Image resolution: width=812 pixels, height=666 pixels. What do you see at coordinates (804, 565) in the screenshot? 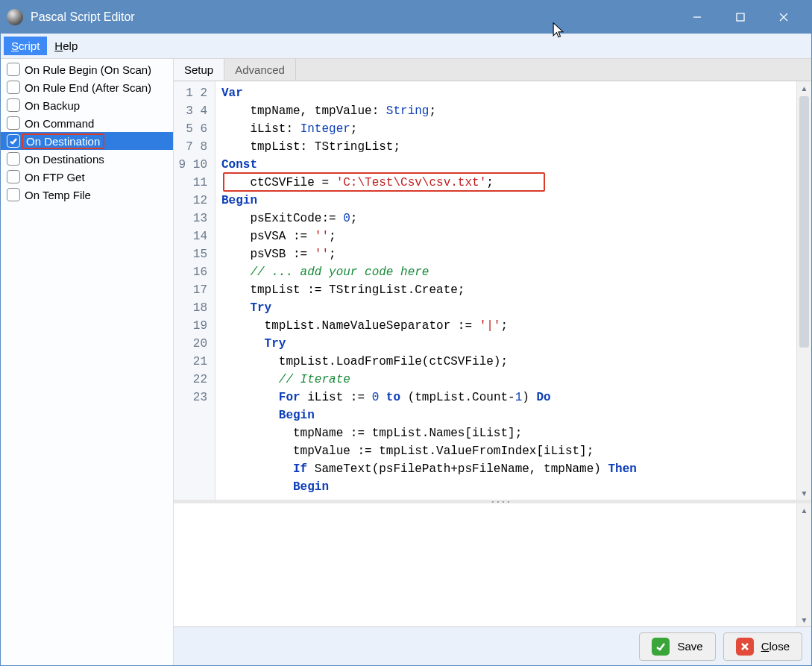
I see `output-scrollbar: ▲ ▼` at bounding box center [804, 565].